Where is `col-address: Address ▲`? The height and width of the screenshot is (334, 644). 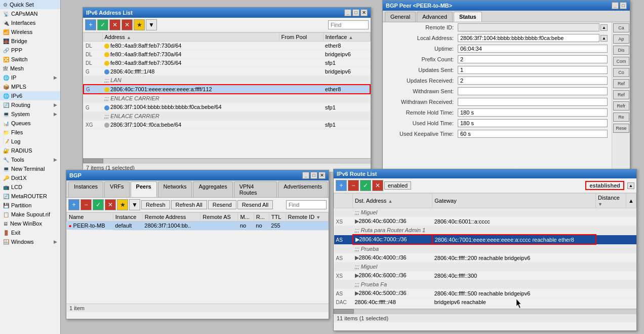
col-address: Address ▲ is located at coordinates (190, 38).